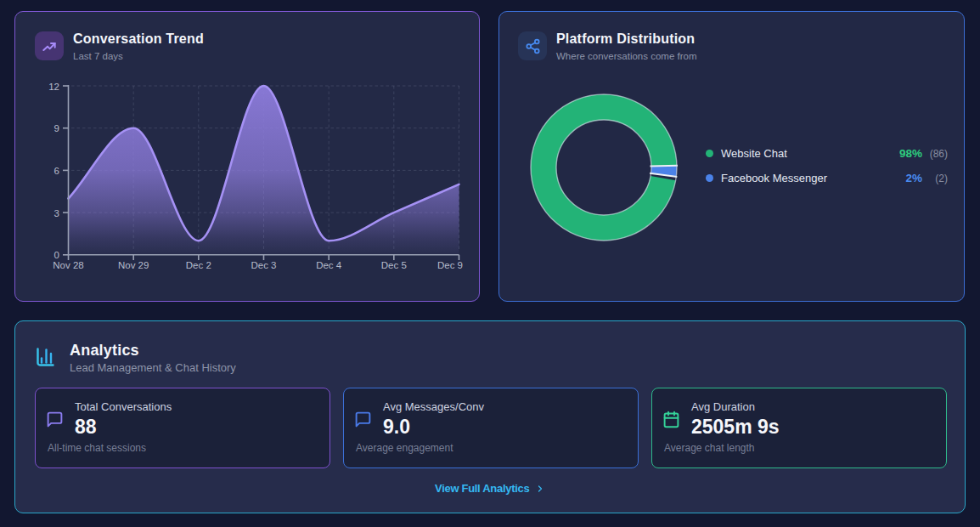 This screenshot has height=527, width=980. What do you see at coordinates (57, 213) in the screenshot?
I see `svg-text: 3` at bounding box center [57, 213].